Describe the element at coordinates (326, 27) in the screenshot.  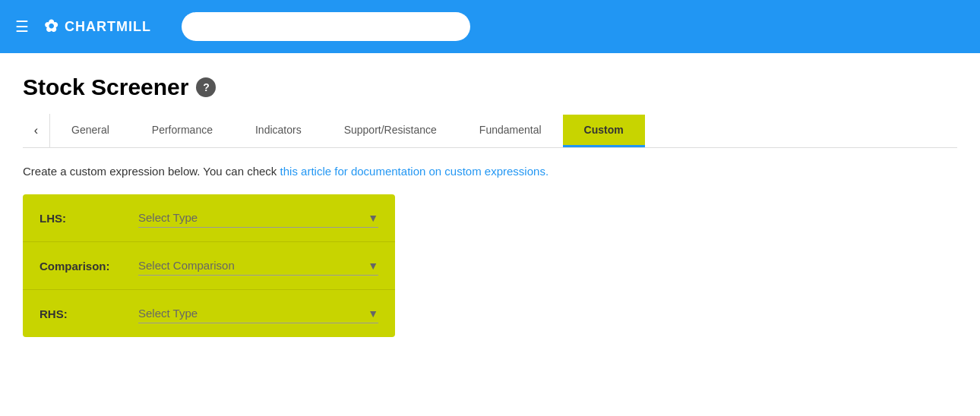
I see `search-input` at that location.